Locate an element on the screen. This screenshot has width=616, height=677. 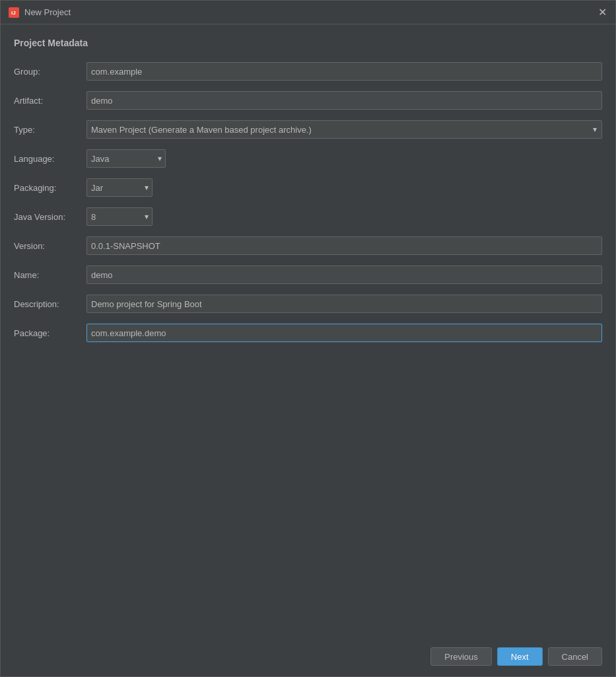
language-select-wrapper: Java Kotlin Groovy is located at coordinates (126, 159).